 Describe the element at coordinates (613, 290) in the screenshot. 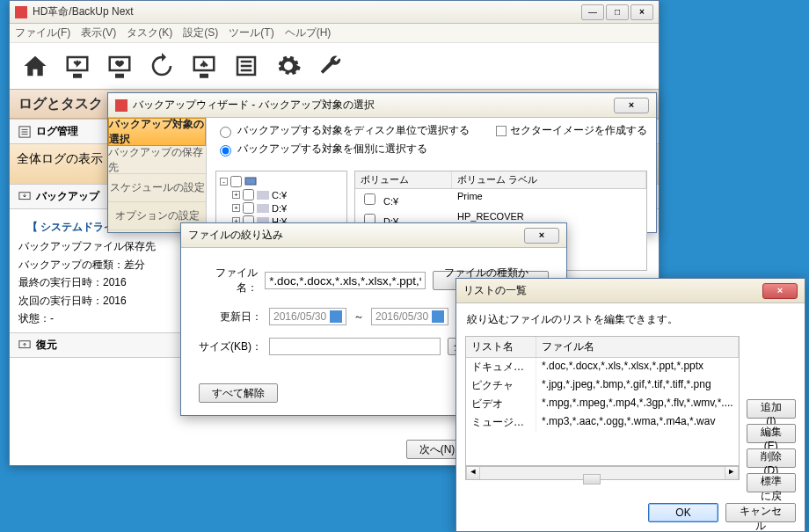

I see `list-title: リストの一覧` at that location.